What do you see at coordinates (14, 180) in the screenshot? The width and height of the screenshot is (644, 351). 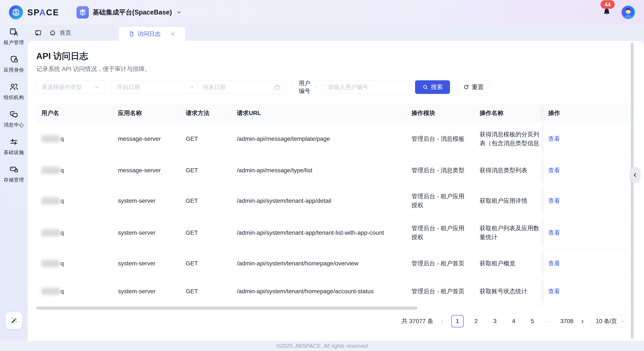 I see `sidebar-item-label: 存储管理` at bounding box center [14, 180].